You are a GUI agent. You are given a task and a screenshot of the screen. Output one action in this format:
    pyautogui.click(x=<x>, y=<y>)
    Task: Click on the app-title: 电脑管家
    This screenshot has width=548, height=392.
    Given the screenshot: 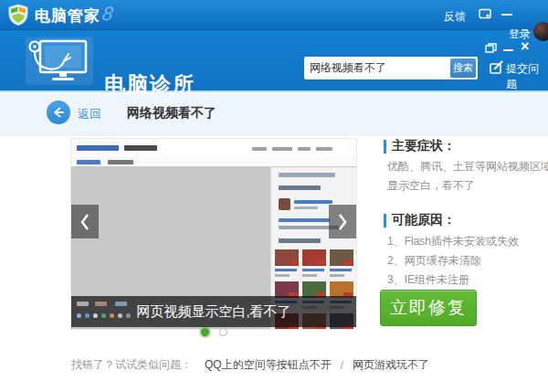 What is the action you would take?
    pyautogui.click(x=68, y=16)
    